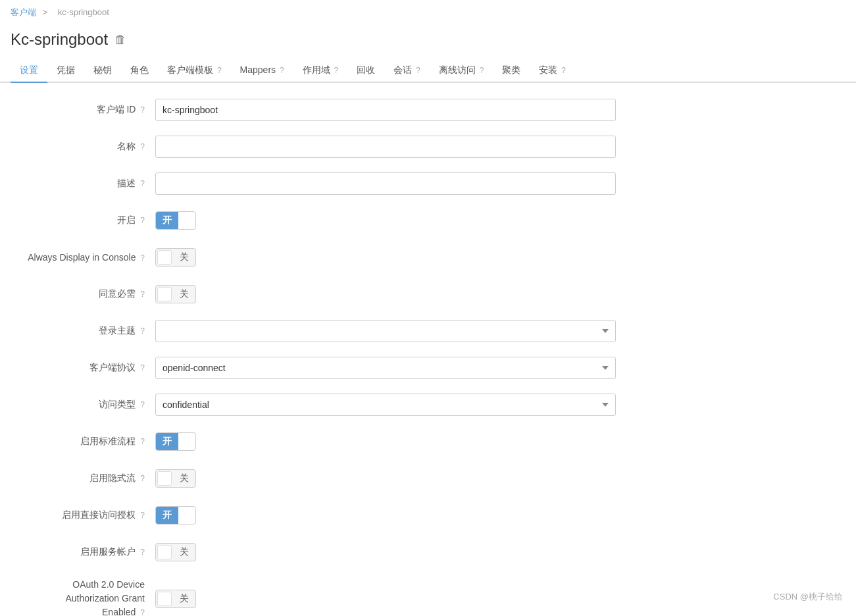 Image resolution: width=856 pixels, height=616 pixels. What do you see at coordinates (386, 331) in the screenshot?
I see `login-theme-control: keycloak` at bounding box center [386, 331].